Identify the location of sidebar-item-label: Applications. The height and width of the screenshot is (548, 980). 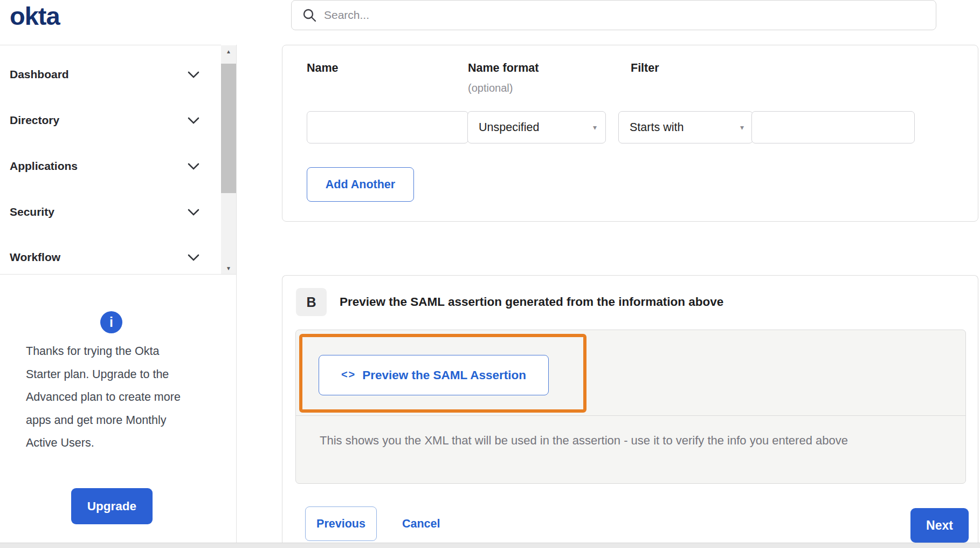
(44, 166).